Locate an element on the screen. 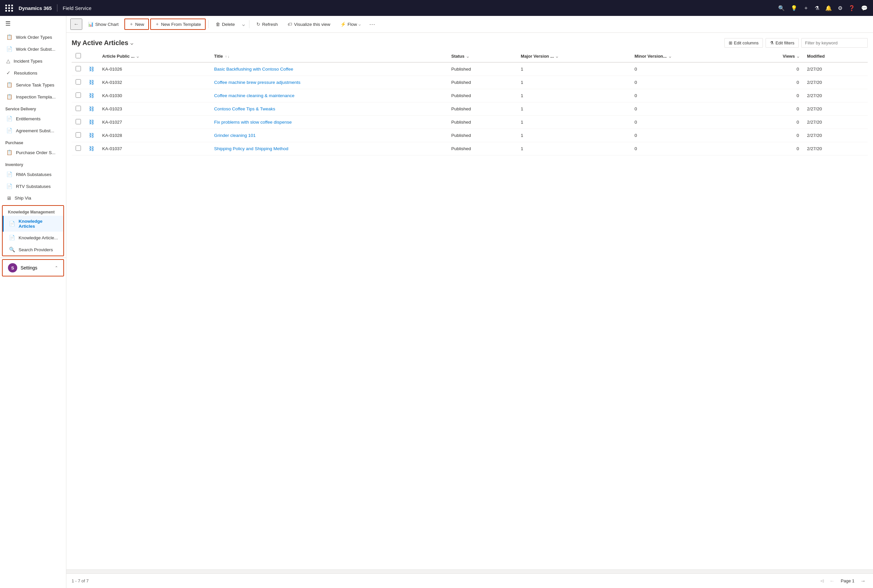 This screenshot has width=873, height=588. col-header-article-public-num: Article Public ... ⌵ is located at coordinates (155, 56).